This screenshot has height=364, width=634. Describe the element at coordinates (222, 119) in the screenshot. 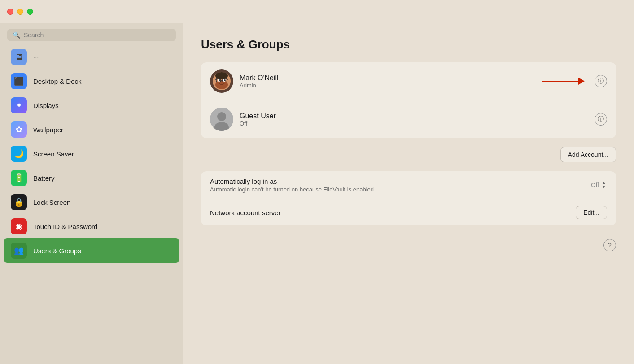

I see `avatar-guest` at that location.